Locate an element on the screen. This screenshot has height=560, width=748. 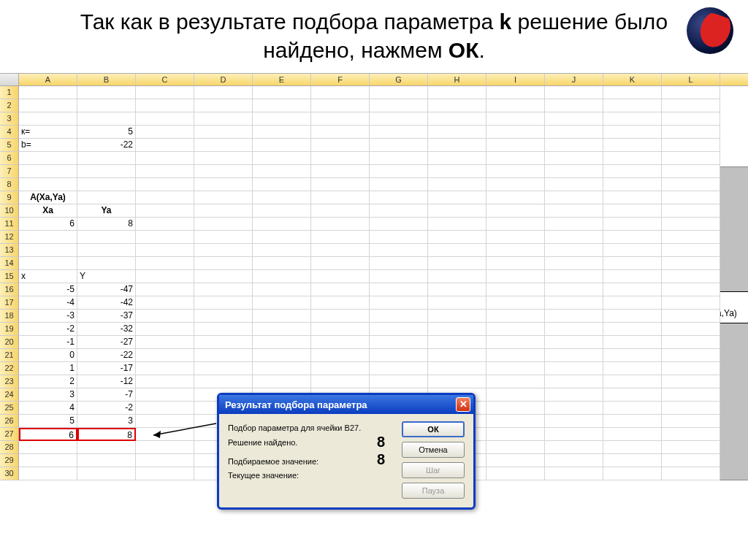
cell-G9 is located at coordinates (399, 198).